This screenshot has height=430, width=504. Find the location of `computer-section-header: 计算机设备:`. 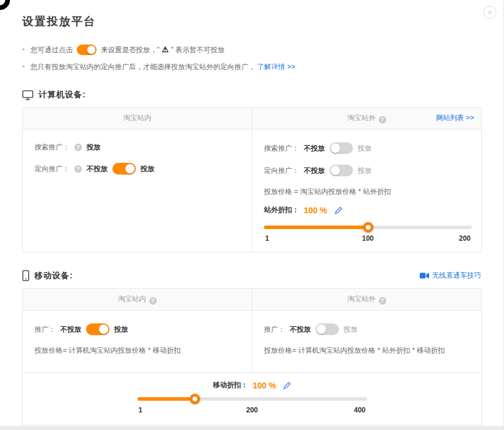

computer-section-header: 计算机设备: is located at coordinates (252, 95).